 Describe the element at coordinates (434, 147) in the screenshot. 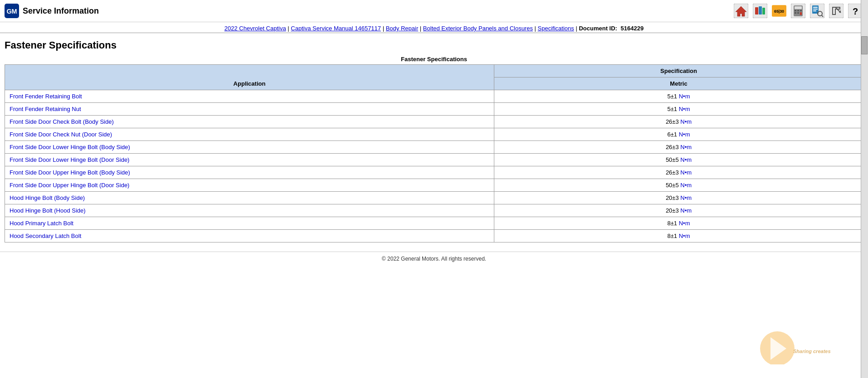

I see `table-row: Front Side Door Lower Hinge Bolt (Body S…` at that location.